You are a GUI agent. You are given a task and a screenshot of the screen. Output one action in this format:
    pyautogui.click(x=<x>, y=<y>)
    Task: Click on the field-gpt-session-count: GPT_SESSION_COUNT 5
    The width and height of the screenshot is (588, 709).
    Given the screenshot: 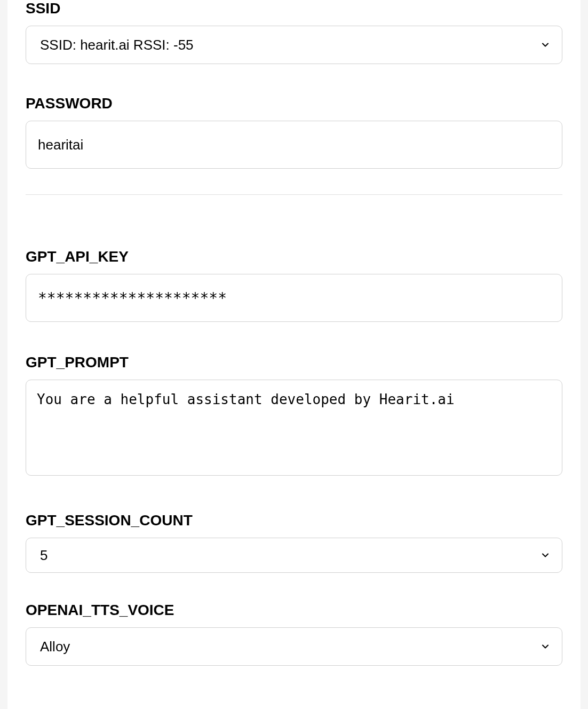 What is the action you would take?
    pyautogui.click(x=294, y=542)
    